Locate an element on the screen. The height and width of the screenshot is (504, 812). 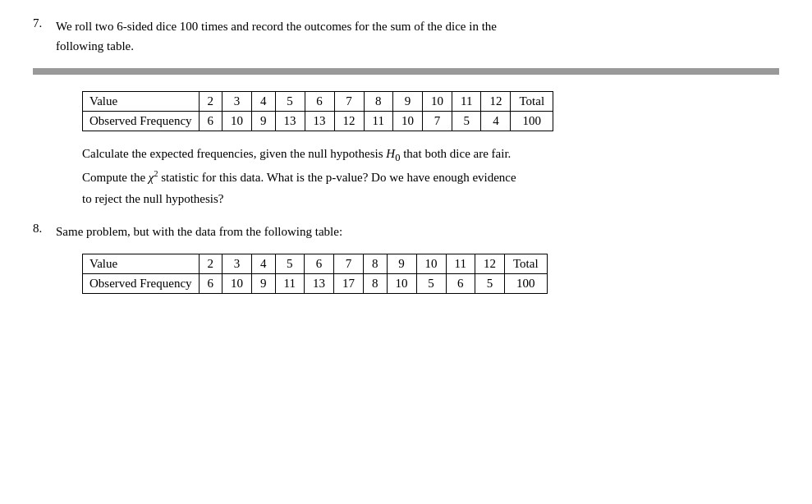
table-2-col-2: 2 is located at coordinates (210, 264).